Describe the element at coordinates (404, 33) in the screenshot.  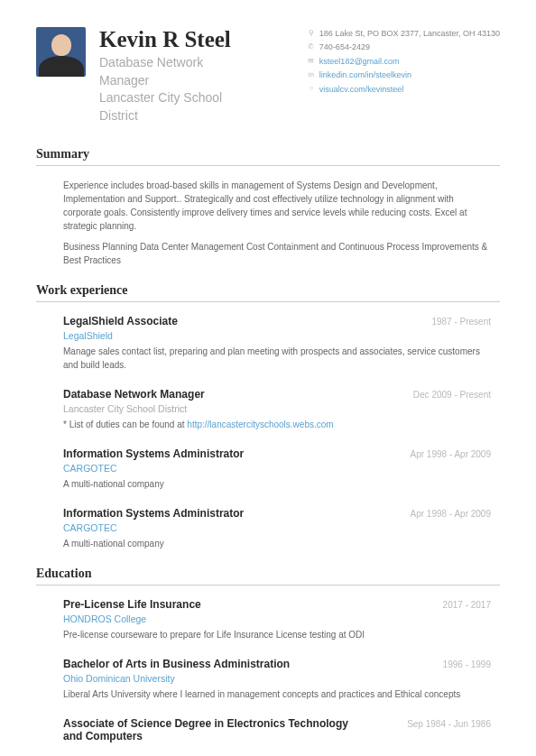
I see `contact-address: ⚲ 186 Lake St, PO BOX 2377, Lancaster, O…` at that location.